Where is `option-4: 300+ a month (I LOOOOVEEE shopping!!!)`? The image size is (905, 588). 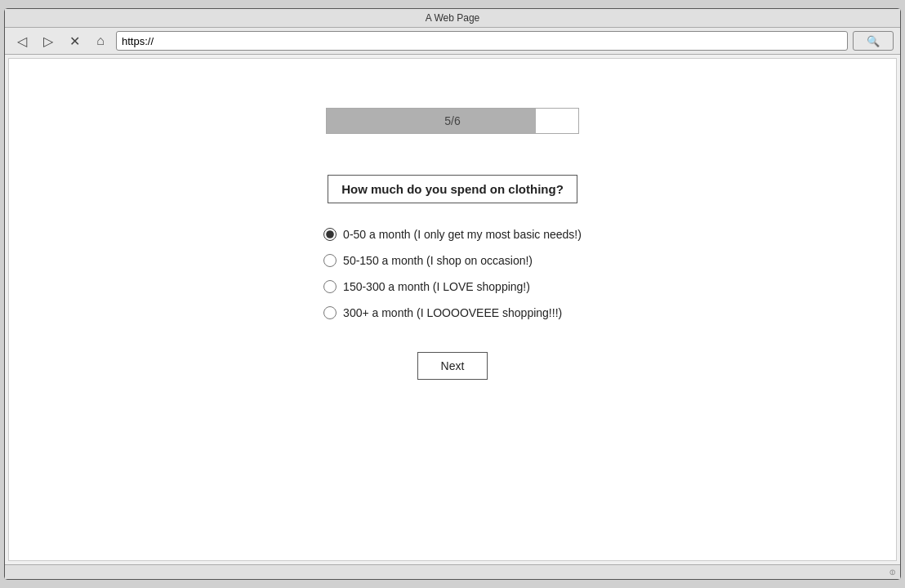
option-4: 300+ a month (I LOOOOVEEE shopping!!!) is located at coordinates (443, 313).